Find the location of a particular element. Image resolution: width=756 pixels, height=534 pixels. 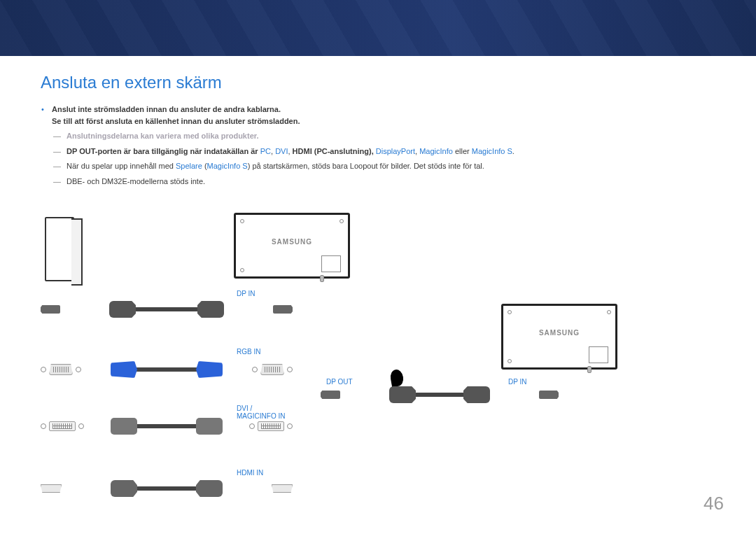

dvi-cable-row is located at coordinates (167, 426).